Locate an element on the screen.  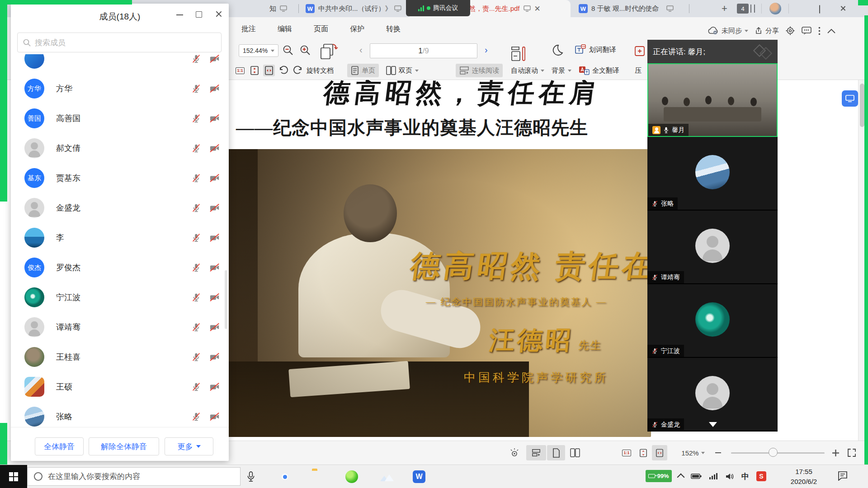
fit-width-status-button is located at coordinates (660, 453).